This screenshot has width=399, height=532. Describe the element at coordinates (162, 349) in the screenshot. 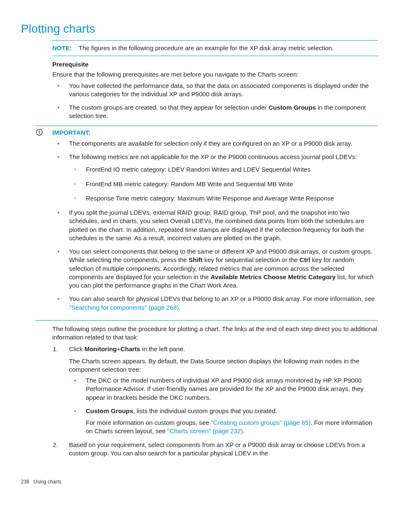

I see `text: in the left pane.` at that location.